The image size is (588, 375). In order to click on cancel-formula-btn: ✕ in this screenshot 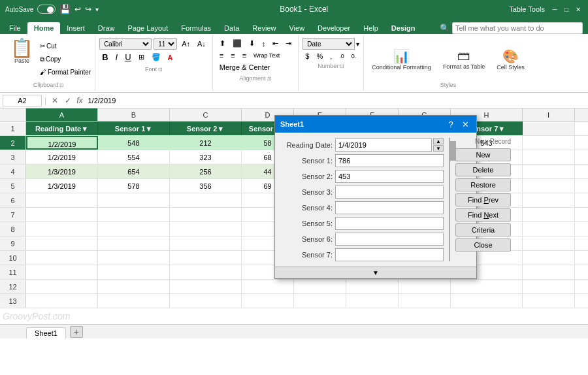, I will do `click(55, 101)`.